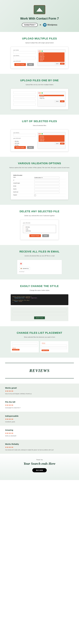 The width and height of the screenshot is (79, 644). I want to click on demo-upload-one: document1 document2 image1.png Cancel Op…, so click(39, 99).